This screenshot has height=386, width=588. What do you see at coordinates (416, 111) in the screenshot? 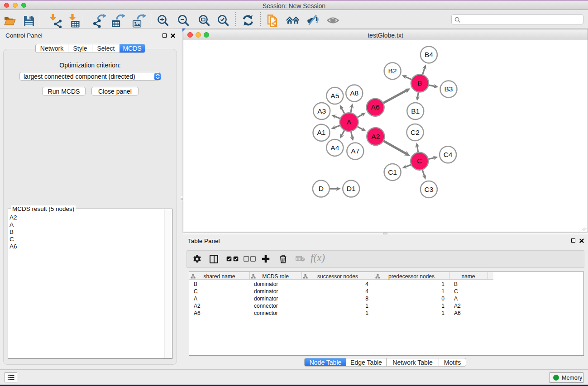
I see `svg-text: B1` at bounding box center [416, 111].